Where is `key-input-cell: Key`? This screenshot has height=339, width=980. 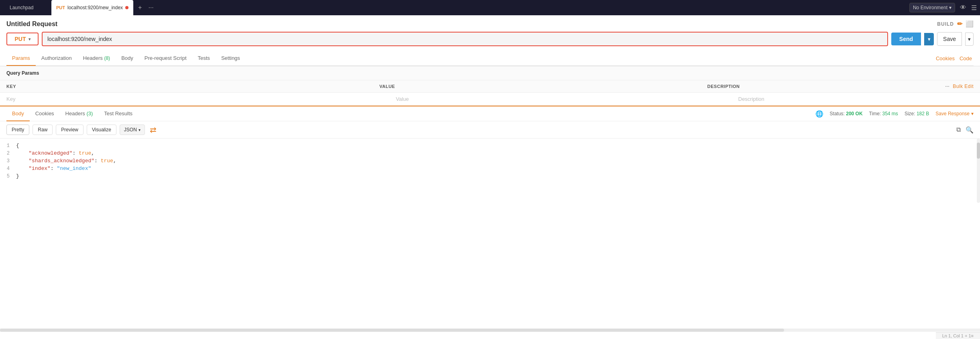 key-input-cell: Key is located at coordinates (195, 99).